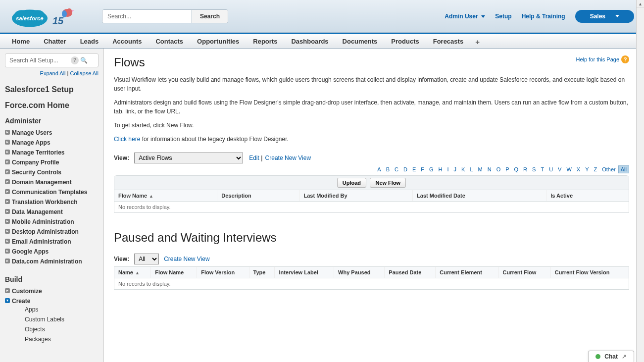  What do you see at coordinates (596, 169) in the screenshot?
I see `alpha-filter-z: Z` at bounding box center [596, 169].